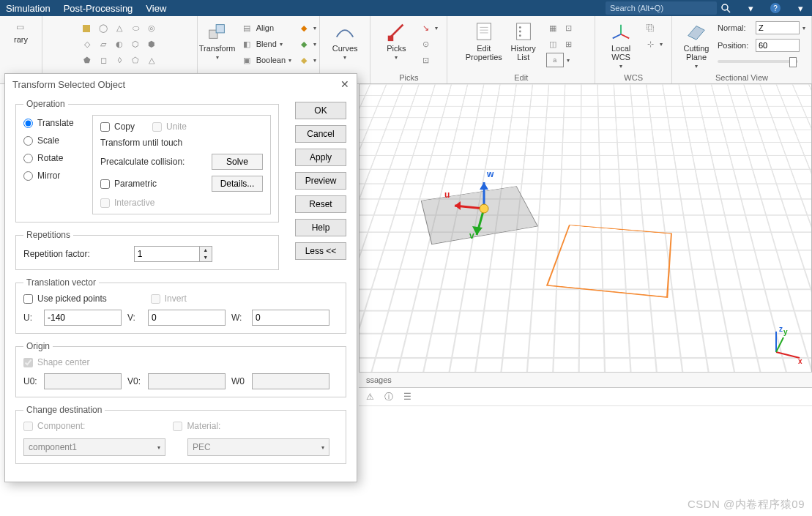 Image resolution: width=812 pixels, height=516 pixels. What do you see at coordinates (650, 44) in the screenshot?
I see `wcs2-icon: ⊹` at bounding box center [650, 44].